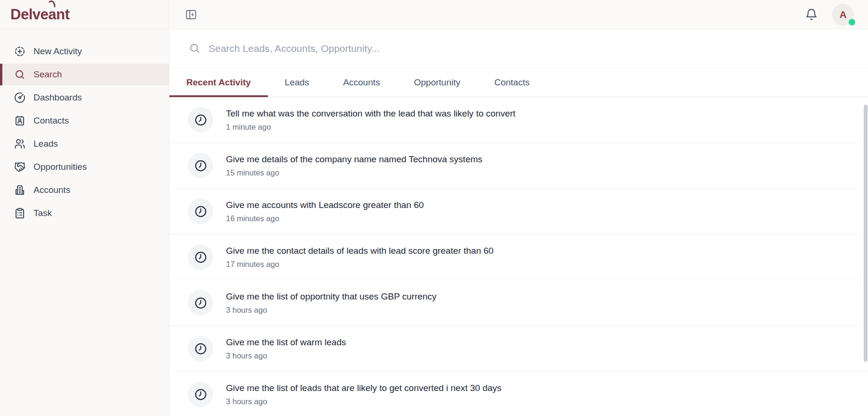 The width and height of the screenshot is (868, 416). What do you see at coordinates (519, 83) in the screenshot?
I see `tabs: Recent Activity Leads Accounts Opportuni…` at bounding box center [519, 83].